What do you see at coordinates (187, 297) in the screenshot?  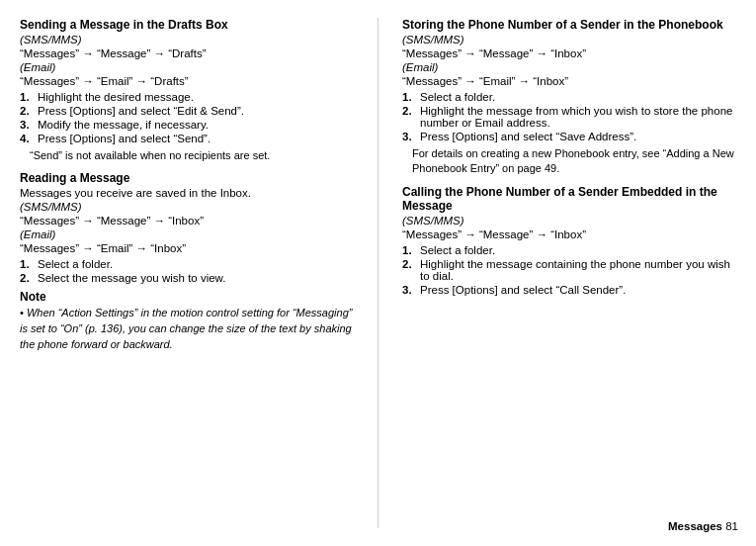 I see `note-heading: Note` at bounding box center [187, 297].